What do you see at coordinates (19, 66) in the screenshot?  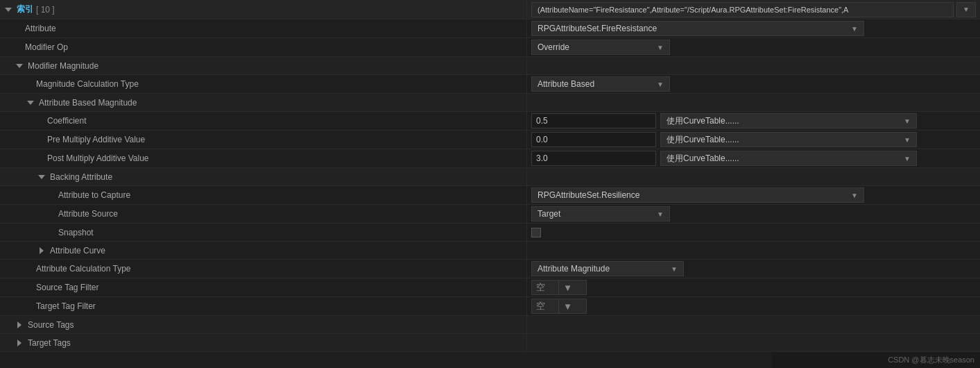 I see `modifier-magnitude-expander` at bounding box center [19, 66].